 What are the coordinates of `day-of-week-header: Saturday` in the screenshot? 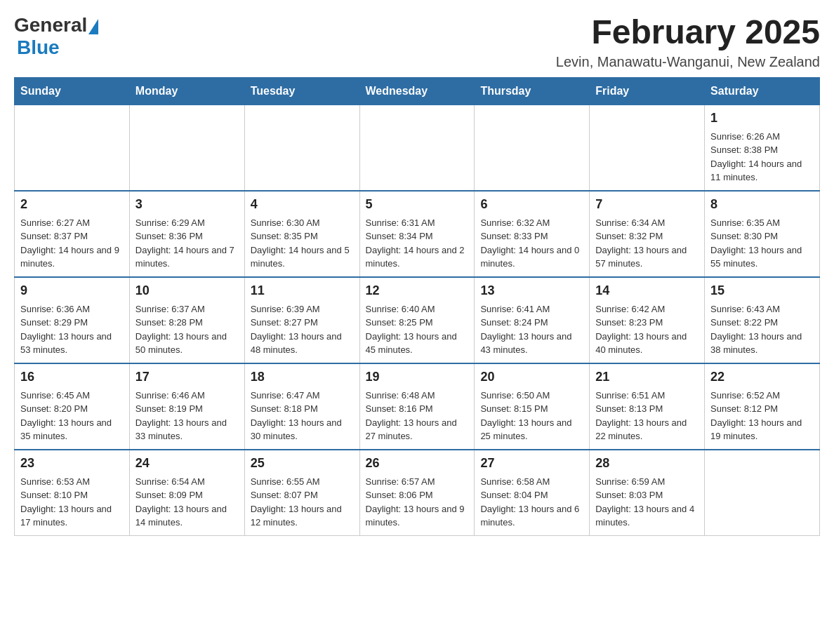 It's located at (762, 91).